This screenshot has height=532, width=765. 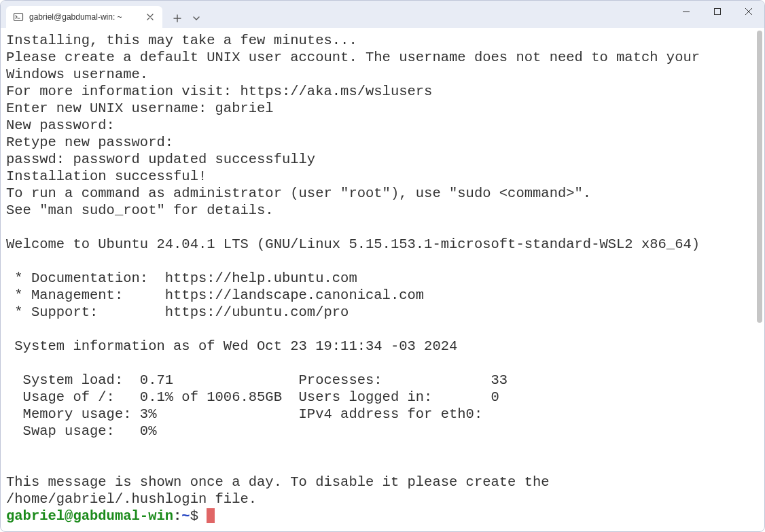 I want to click on tab-active: gabriel@gabdumal-win: ~, so click(x=84, y=17).